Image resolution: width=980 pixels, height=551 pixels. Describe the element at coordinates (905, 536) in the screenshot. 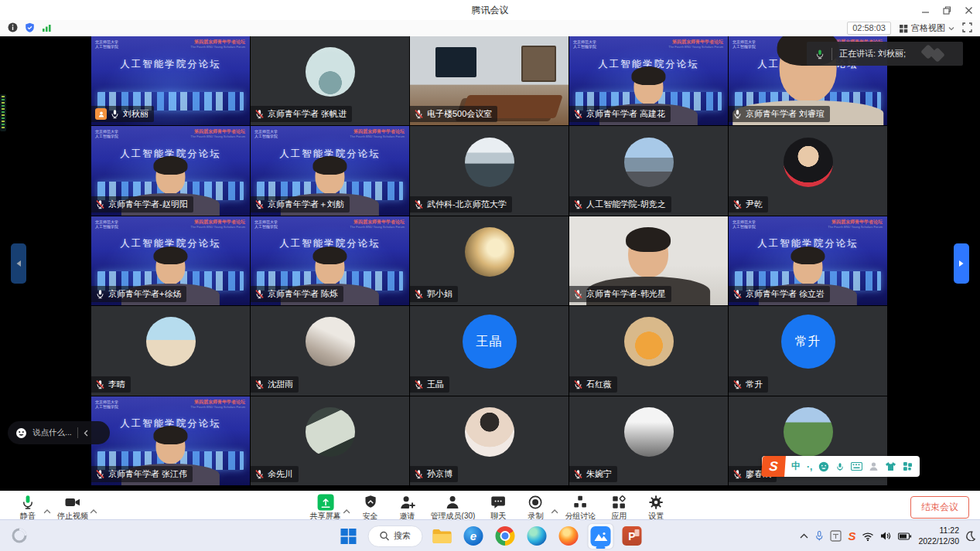

I see `battery-icon` at that location.